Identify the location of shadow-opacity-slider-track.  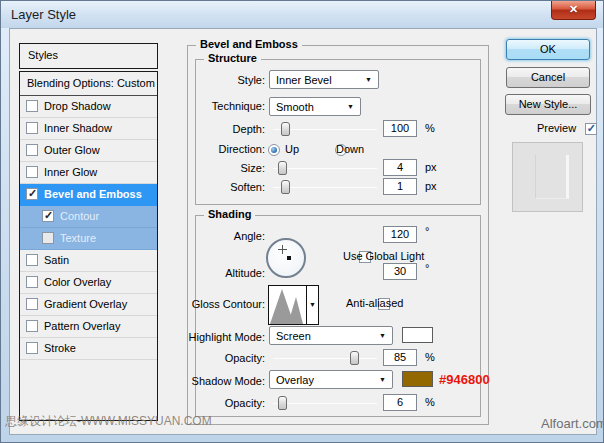
(325, 404).